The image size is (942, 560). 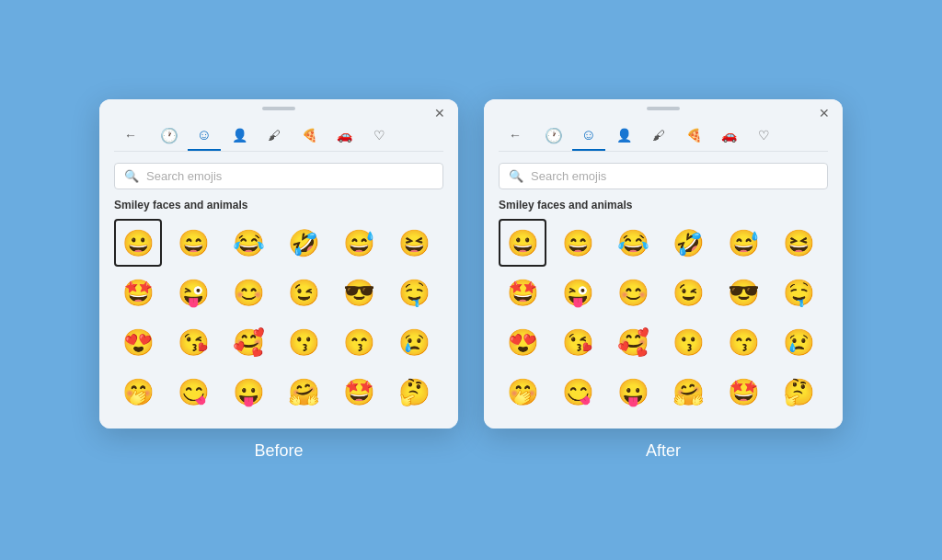 What do you see at coordinates (764, 136) in the screenshot?
I see `after-tab-heart: ♡` at bounding box center [764, 136].